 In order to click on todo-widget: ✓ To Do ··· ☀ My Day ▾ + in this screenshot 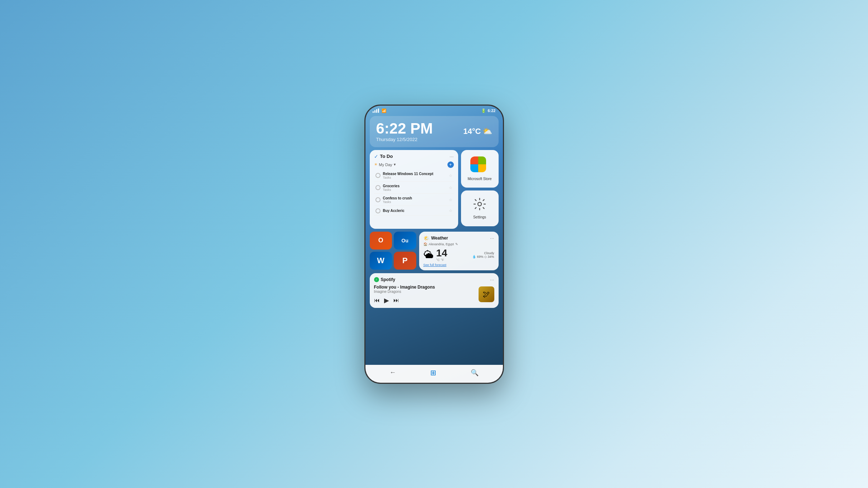, I will do `click(414, 189)`.